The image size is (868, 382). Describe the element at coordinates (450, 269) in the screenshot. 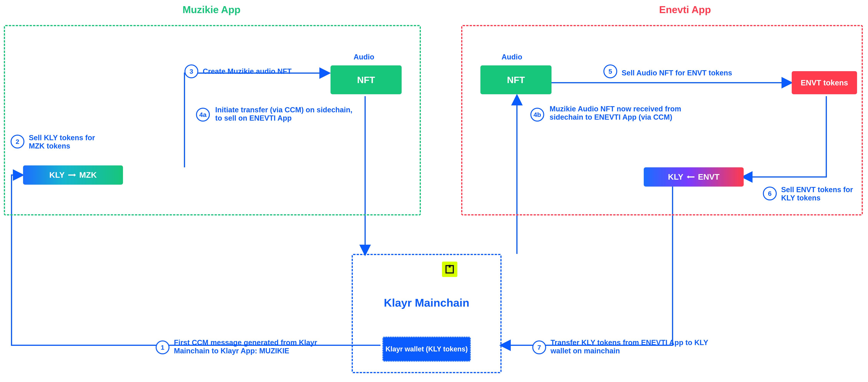

I see `klayr-logo-icon` at that location.